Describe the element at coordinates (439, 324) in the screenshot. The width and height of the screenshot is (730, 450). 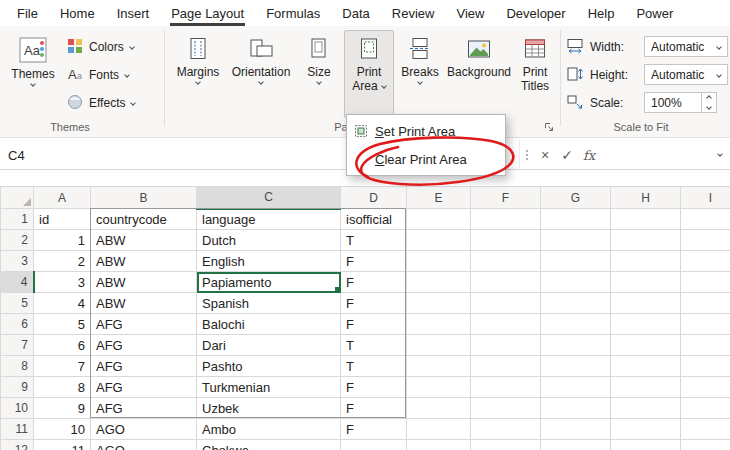
I see `cell-E6` at that location.